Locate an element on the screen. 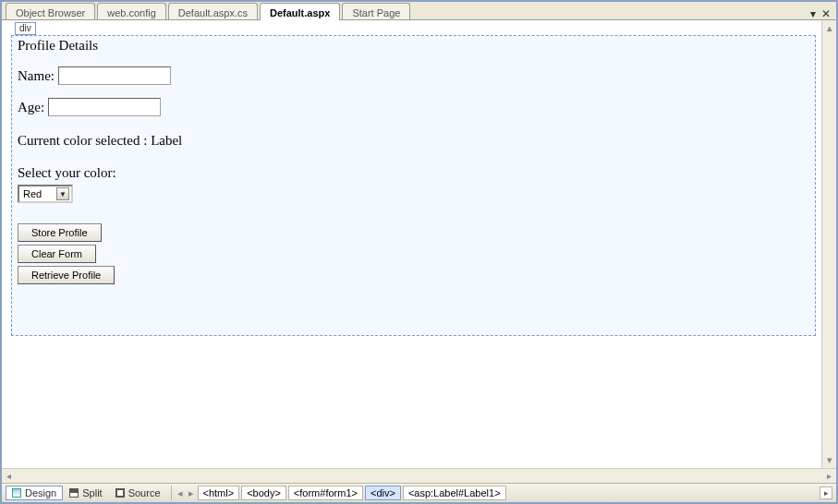  store-profile-button: Store Profile is located at coordinates (59, 233).